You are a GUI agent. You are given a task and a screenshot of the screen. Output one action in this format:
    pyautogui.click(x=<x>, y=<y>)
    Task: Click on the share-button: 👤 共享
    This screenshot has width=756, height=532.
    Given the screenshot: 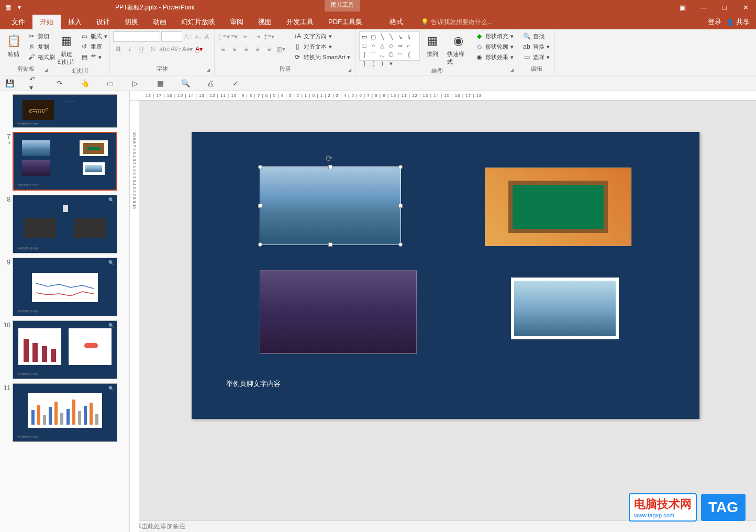 What is the action you would take?
    pyautogui.click(x=738, y=22)
    